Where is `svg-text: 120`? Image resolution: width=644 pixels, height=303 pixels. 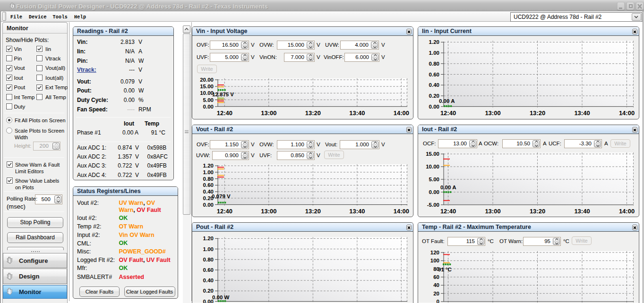
svg-text: 120 is located at coordinates (435, 252).